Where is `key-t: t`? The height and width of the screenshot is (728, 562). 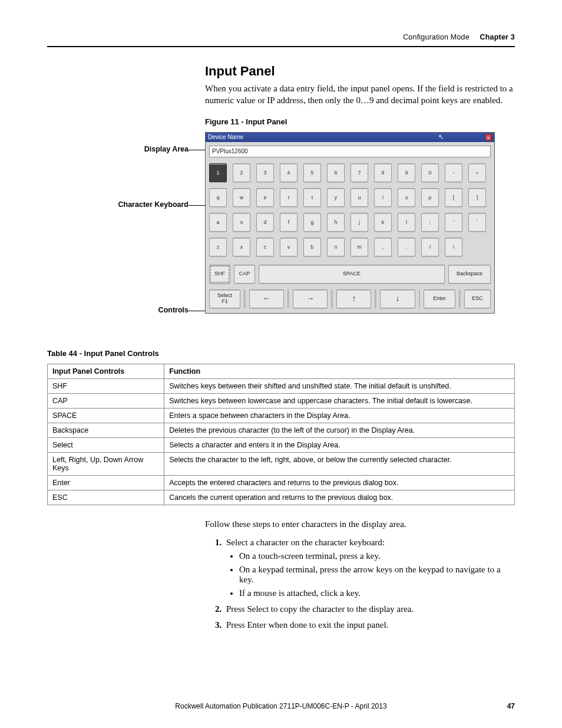 key-t: t is located at coordinates (312, 197).